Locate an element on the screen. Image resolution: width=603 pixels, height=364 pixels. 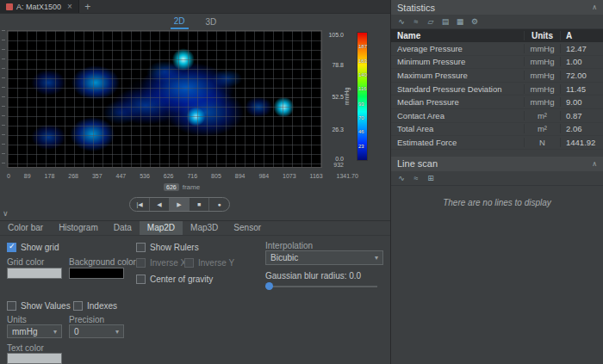
precision-label: Precision is located at coordinates (86, 320).